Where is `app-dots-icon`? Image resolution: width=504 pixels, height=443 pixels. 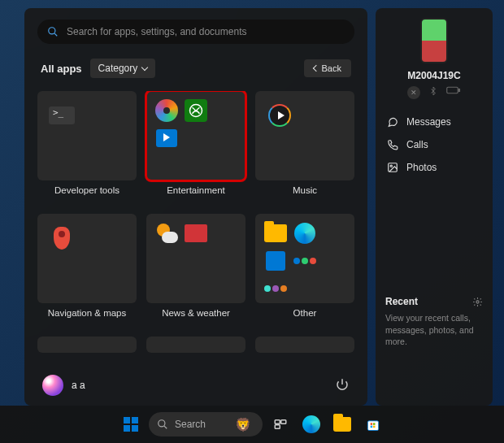 app-dots-icon is located at coordinates (276, 289).